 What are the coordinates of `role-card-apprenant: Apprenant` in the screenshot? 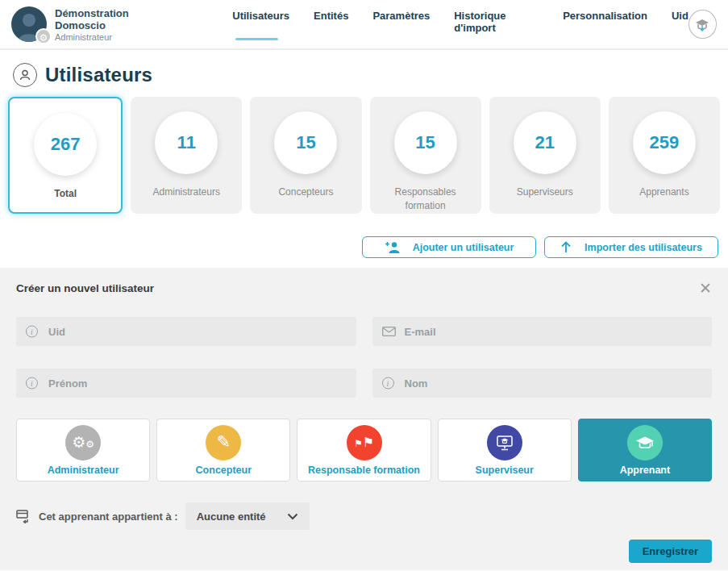 It's located at (645, 450).